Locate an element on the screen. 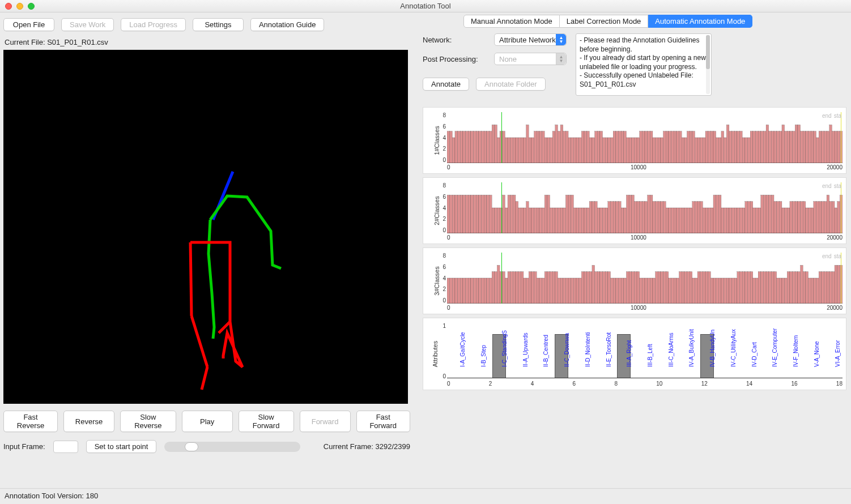 This screenshot has width=851, height=504. network-select: Attribute Network ▲▼ is located at coordinates (530, 40).